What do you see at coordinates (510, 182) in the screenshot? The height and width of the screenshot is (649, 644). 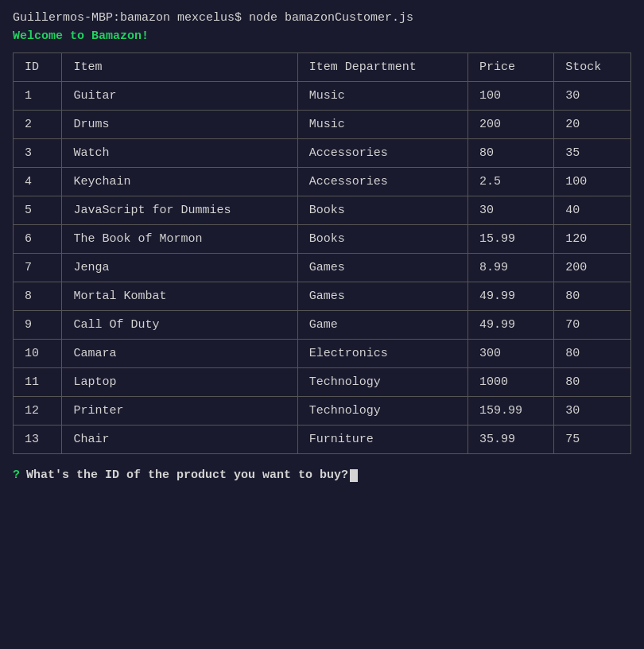 I see `table-cell-price: 2.5` at bounding box center [510, 182].